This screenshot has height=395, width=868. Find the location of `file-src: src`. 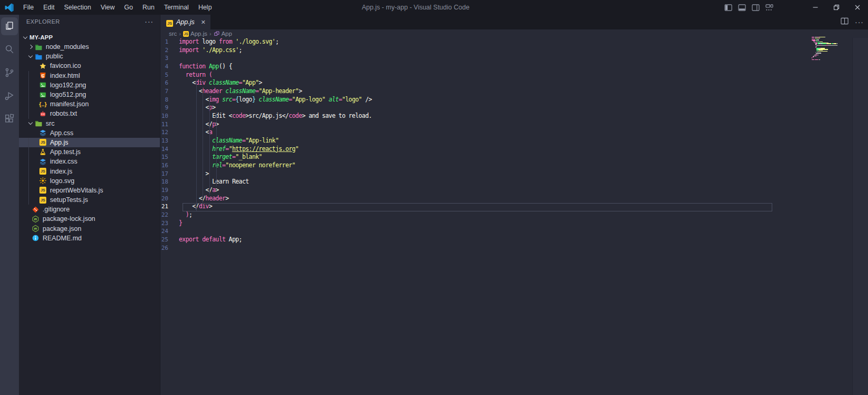

file-src: src is located at coordinates (89, 124).